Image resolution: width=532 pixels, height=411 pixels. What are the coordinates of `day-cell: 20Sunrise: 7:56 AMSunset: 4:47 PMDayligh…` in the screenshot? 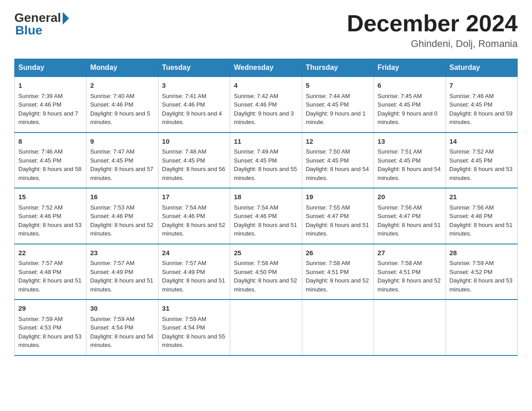 It's located at (410, 216).